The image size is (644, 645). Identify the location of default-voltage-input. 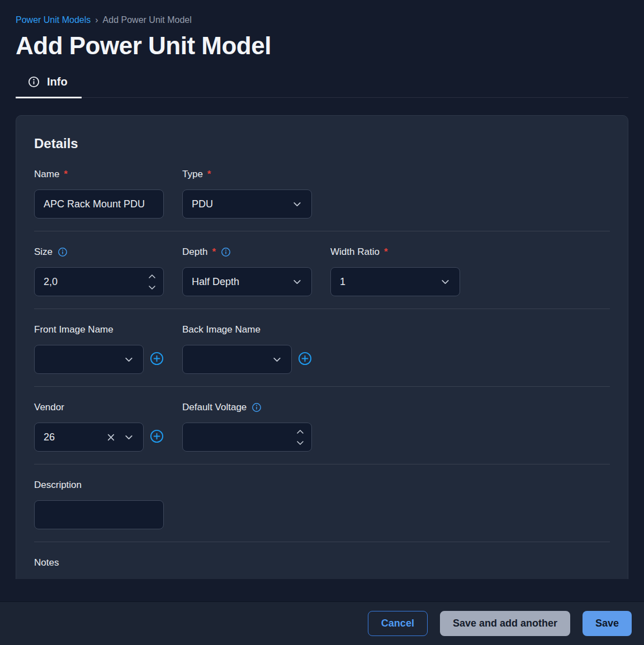
(247, 437).